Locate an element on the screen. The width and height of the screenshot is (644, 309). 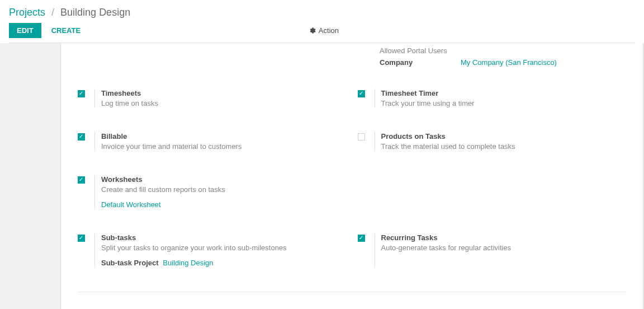
section-divider is located at coordinates (352, 292).